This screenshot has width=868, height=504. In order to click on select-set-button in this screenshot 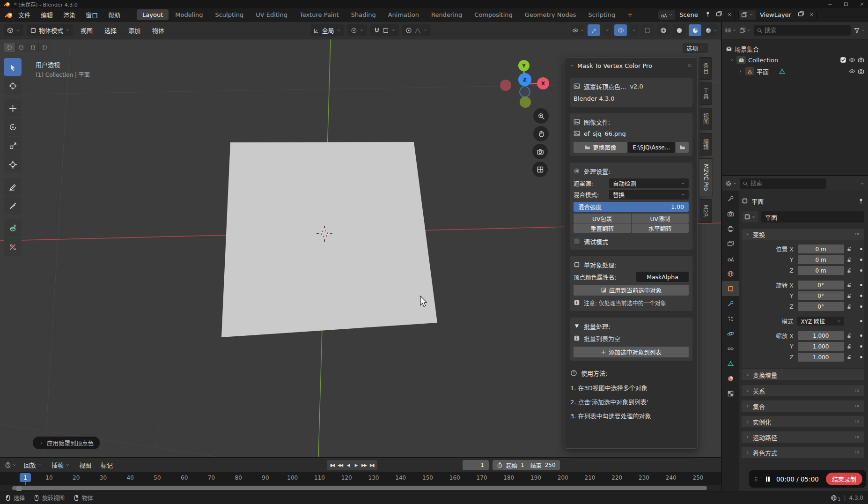, I will do `click(9, 48)`.